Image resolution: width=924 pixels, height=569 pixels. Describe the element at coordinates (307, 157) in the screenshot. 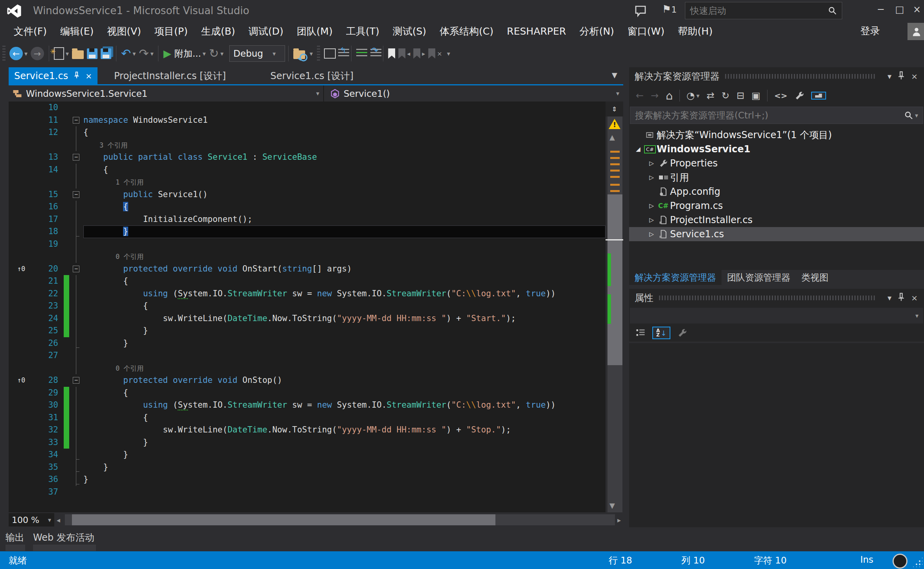

I see `code-line-13: 13 public partial class Service1 : Servi…` at that location.